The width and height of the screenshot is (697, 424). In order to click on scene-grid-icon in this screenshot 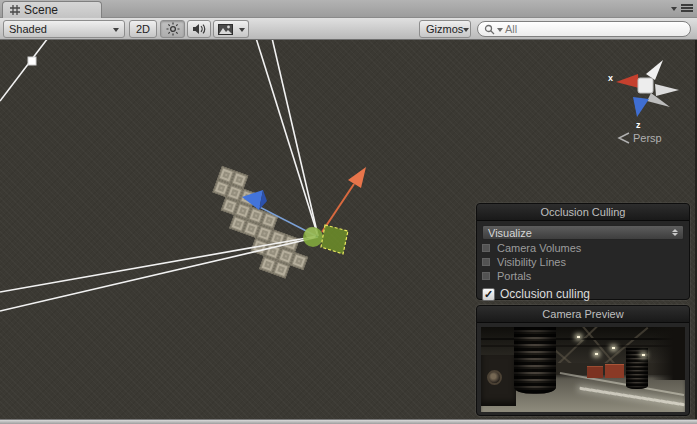, I will do `click(15, 10)`.